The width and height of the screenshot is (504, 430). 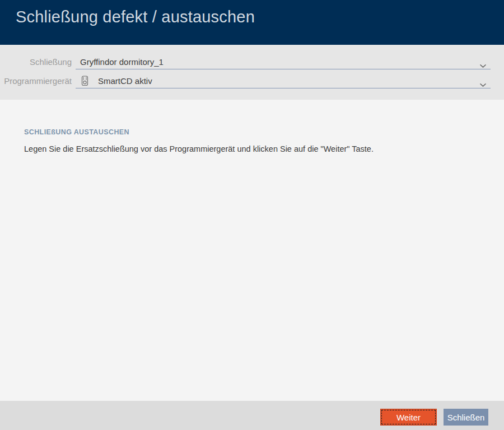 What do you see at coordinates (252, 415) in the screenshot?
I see `footer-bar: Weiter Schließen` at bounding box center [252, 415].